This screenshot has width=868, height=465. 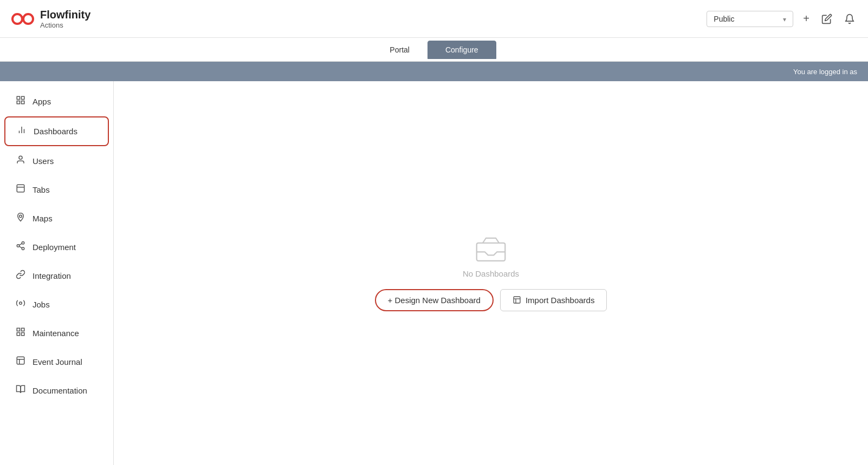 I want to click on empty-state-text: No Dashboards, so click(x=491, y=274).